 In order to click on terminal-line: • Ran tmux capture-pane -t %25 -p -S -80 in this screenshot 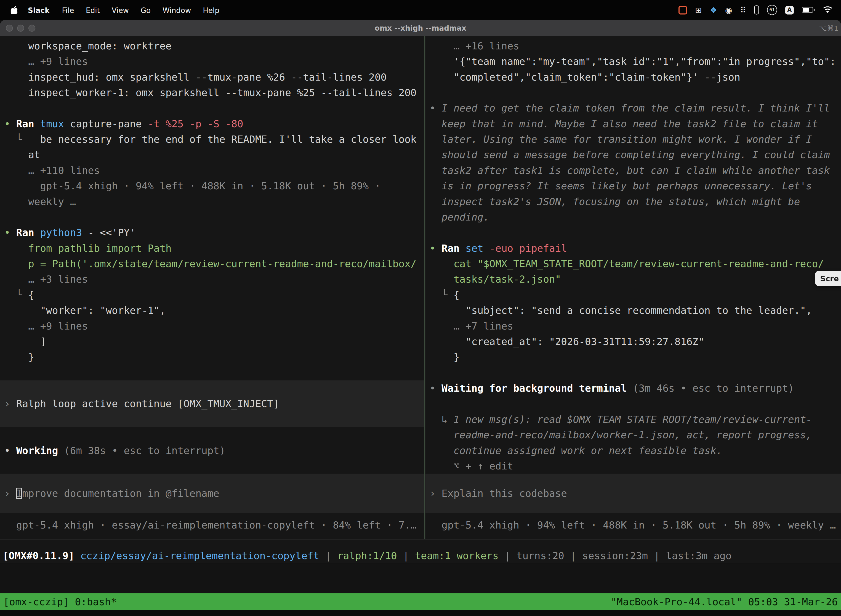, I will do `click(212, 124)`.